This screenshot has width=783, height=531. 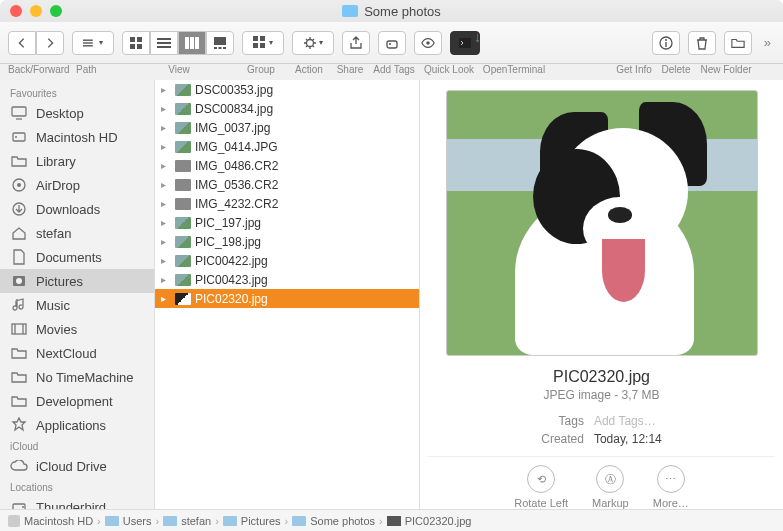 I want to click on breadcrumb-item: Some photos, so click(x=334, y=521).